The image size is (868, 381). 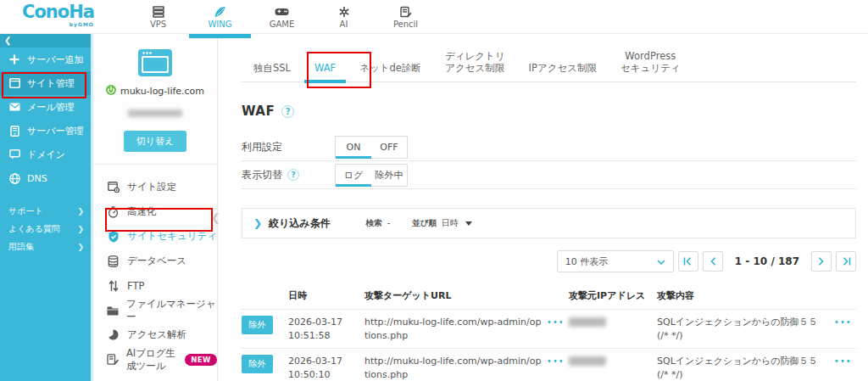 I want to click on sidebar-item-label: メール管理, so click(x=51, y=107).